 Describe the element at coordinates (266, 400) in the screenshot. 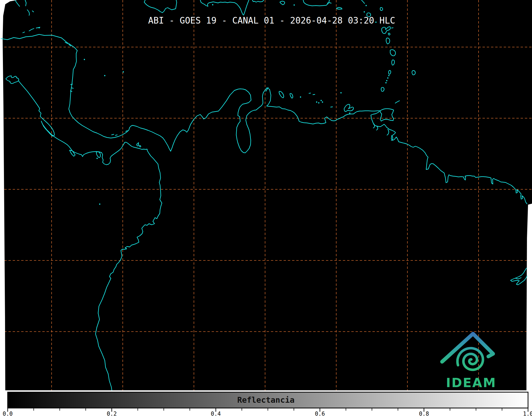

I see `colorbar-label: Reflectancia` at that location.